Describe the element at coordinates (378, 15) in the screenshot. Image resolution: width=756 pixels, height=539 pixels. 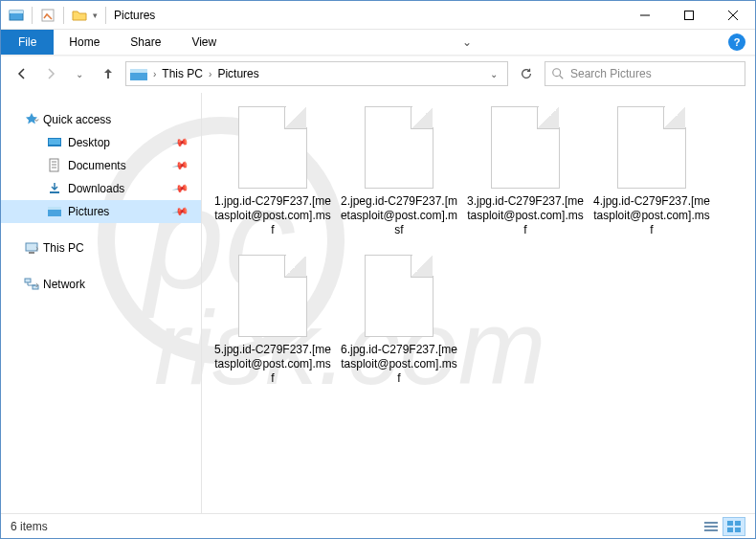
I see `title-bar: ▾ Pictures` at that location.